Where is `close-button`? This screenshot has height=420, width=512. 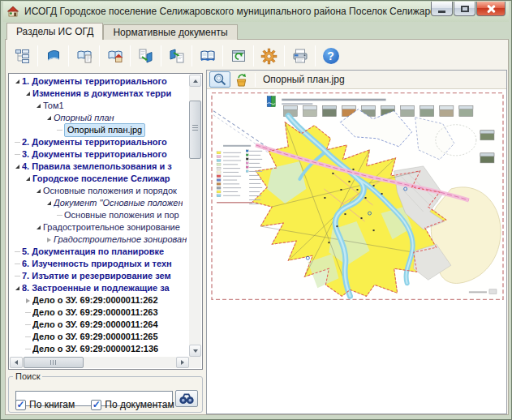
close-button is located at coordinates (491, 9).